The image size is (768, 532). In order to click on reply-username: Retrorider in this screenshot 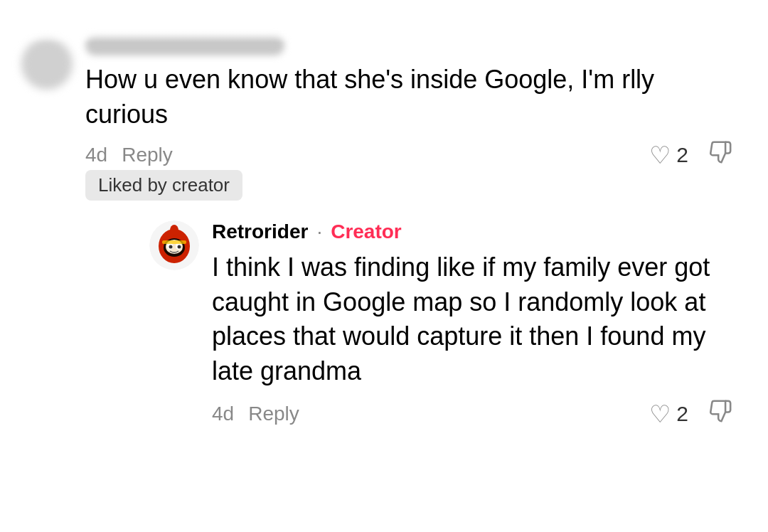, I will do `click(260, 232)`.